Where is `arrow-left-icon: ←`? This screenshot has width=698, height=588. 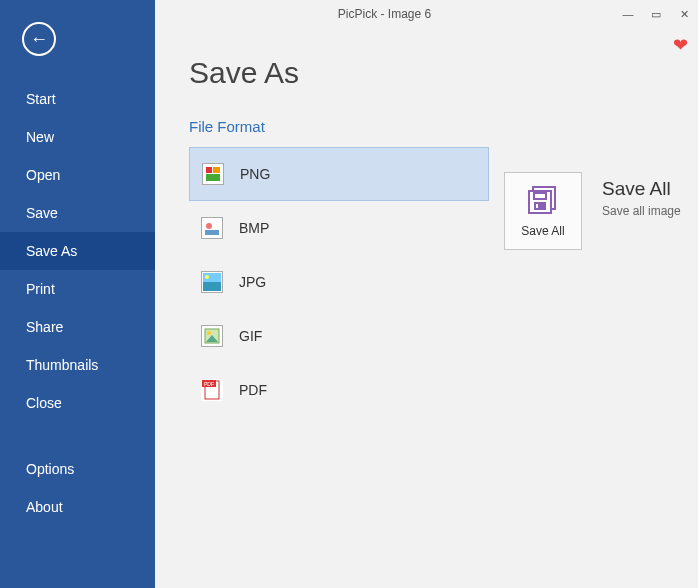
arrow-left-icon: ← is located at coordinates (39, 40).